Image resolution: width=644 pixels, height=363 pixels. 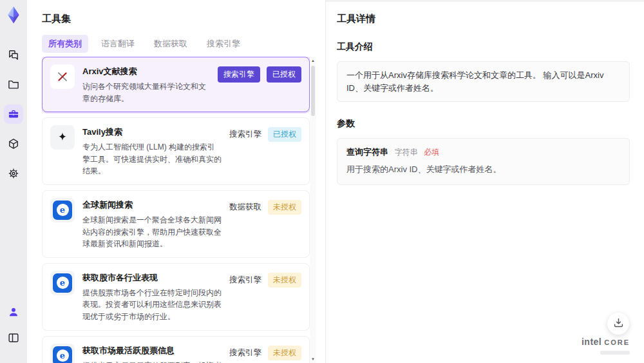 What do you see at coordinates (171, 44) in the screenshot?
I see `tab-label: 数据获取` at bounding box center [171, 44].